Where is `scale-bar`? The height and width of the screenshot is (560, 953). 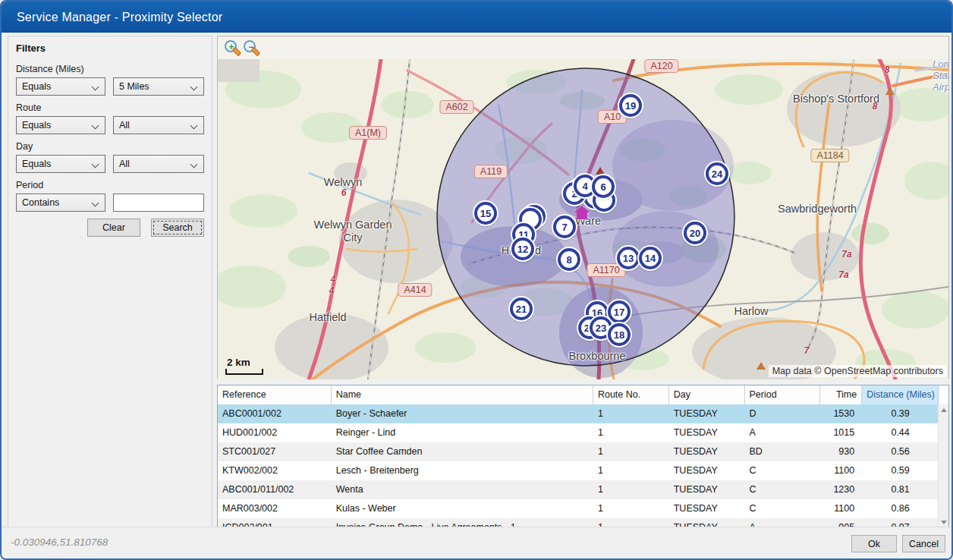 scale-bar is located at coordinates (244, 372).